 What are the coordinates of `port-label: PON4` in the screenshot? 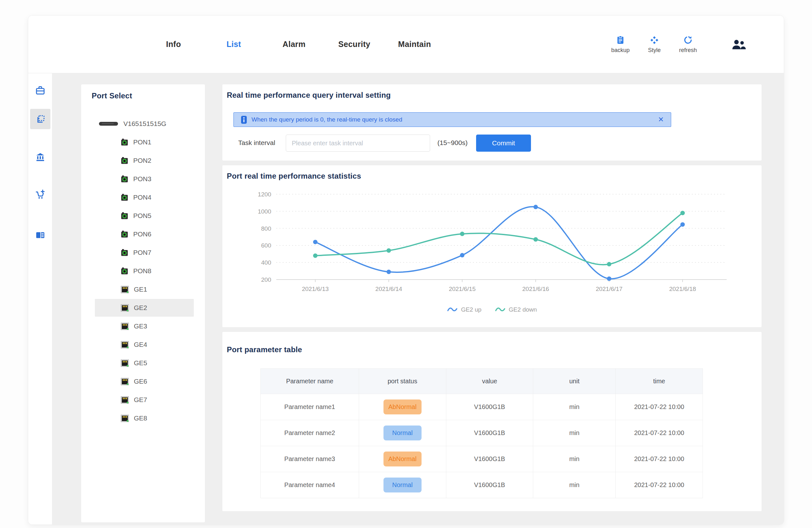 It's located at (142, 197).